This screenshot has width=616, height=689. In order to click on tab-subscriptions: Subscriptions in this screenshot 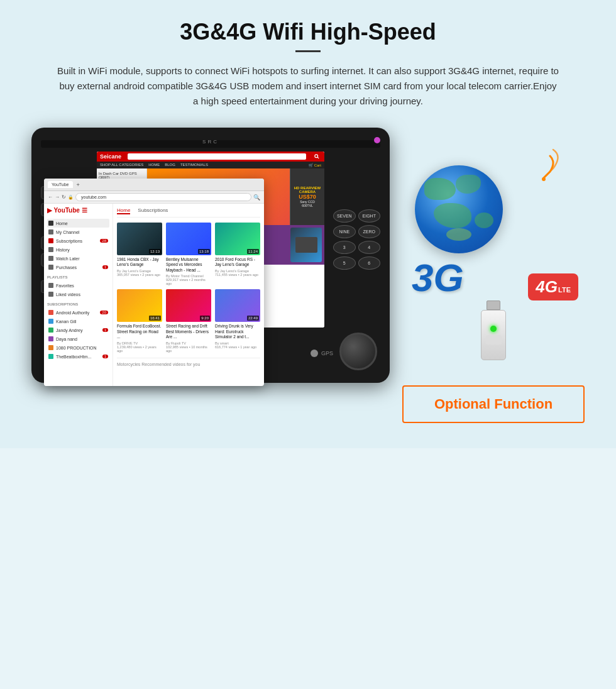, I will do `click(153, 211)`.